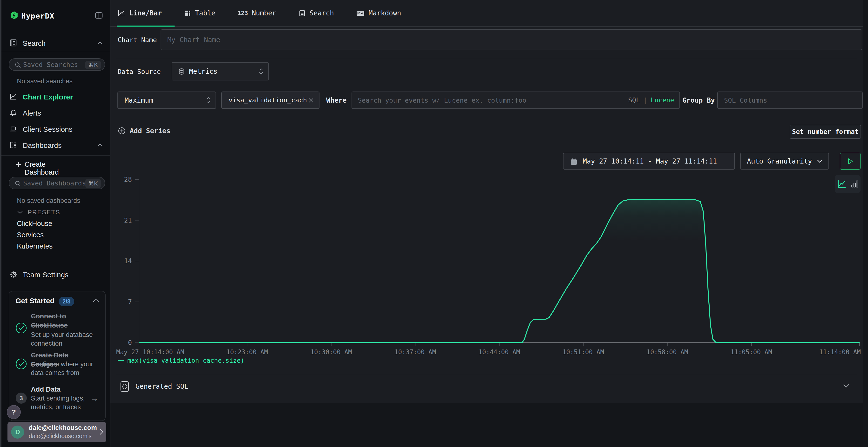  Describe the element at coordinates (699, 100) in the screenshot. I see `group-by-label: Group By` at that location.